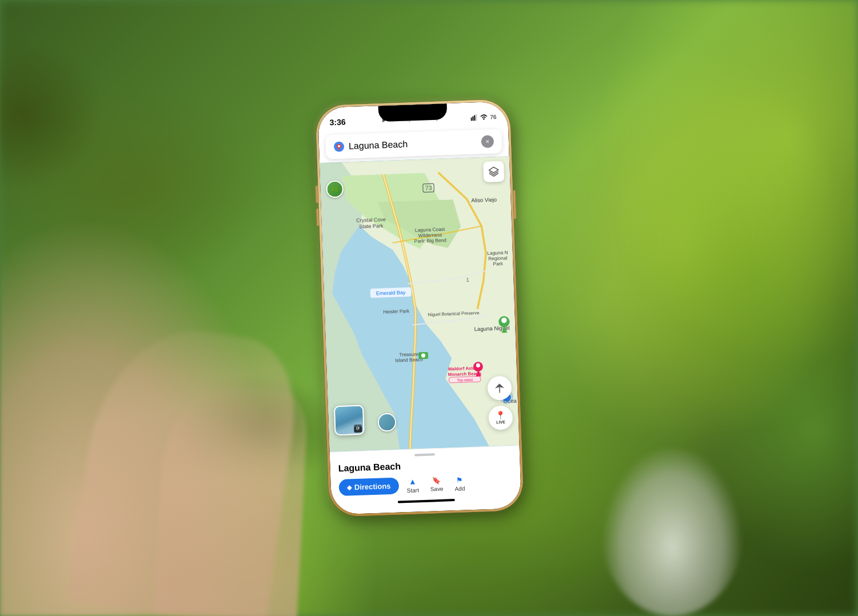 Image resolution: width=858 pixels, height=616 pixels. I want to click on notch, so click(413, 113).